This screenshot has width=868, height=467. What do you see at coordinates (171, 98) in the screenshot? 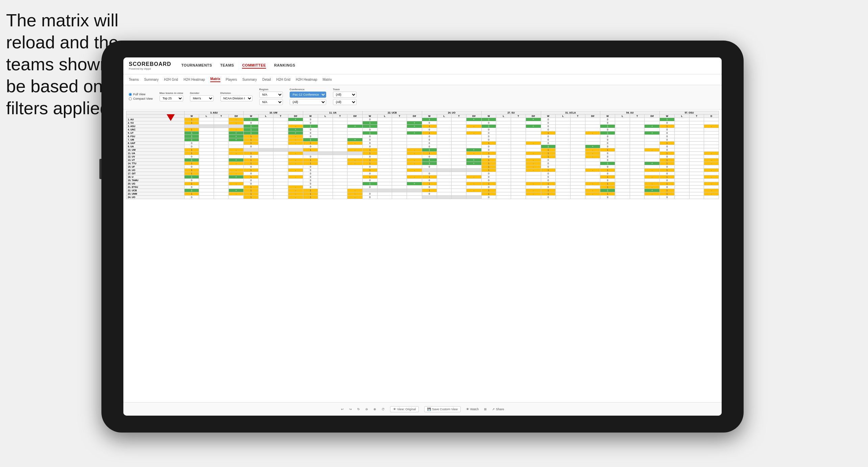
I see `max-teams-select: Top 25` at bounding box center [171, 98].